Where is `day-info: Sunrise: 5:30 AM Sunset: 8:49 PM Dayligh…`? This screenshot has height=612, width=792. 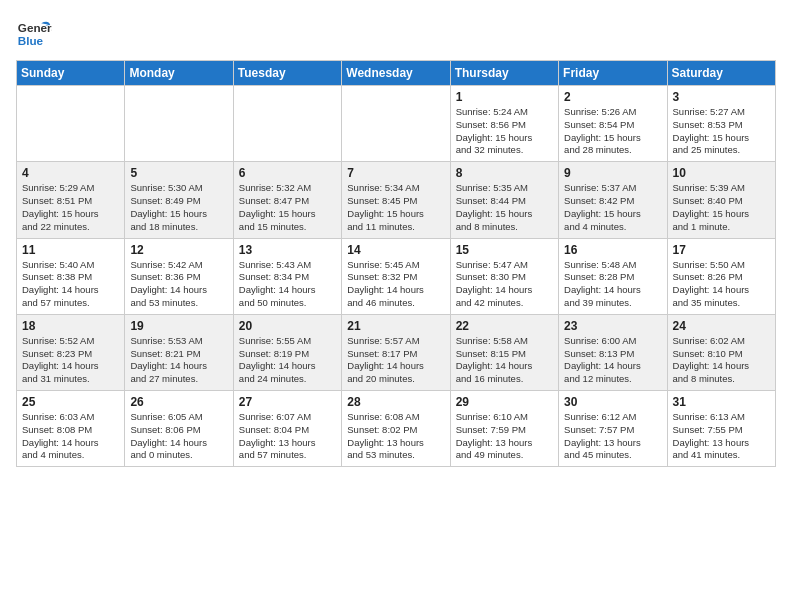
day-info: Sunrise: 5:30 AM Sunset: 8:49 PM Dayligh… is located at coordinates (178, 208).